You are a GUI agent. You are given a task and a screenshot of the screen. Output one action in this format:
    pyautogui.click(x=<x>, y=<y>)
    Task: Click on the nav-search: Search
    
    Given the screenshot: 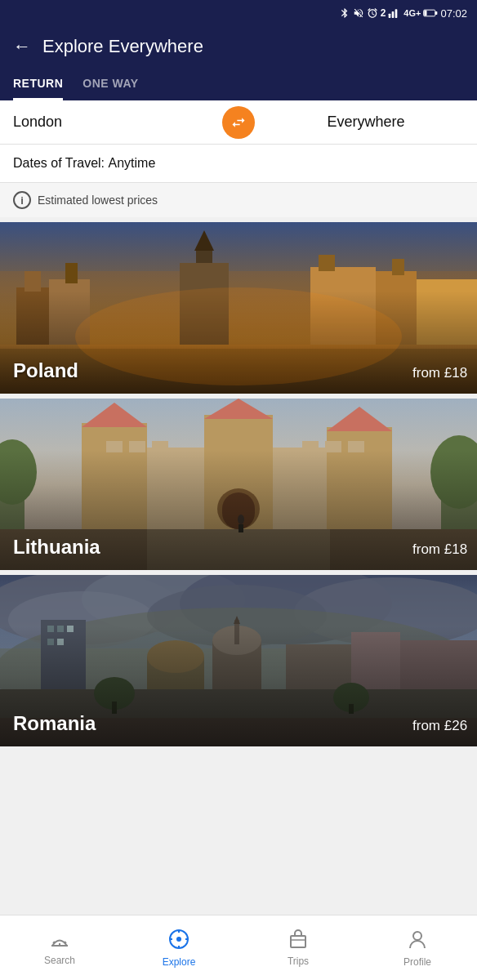 What is the action you would take?
    pyautogui.click(x=60, y=947)
    